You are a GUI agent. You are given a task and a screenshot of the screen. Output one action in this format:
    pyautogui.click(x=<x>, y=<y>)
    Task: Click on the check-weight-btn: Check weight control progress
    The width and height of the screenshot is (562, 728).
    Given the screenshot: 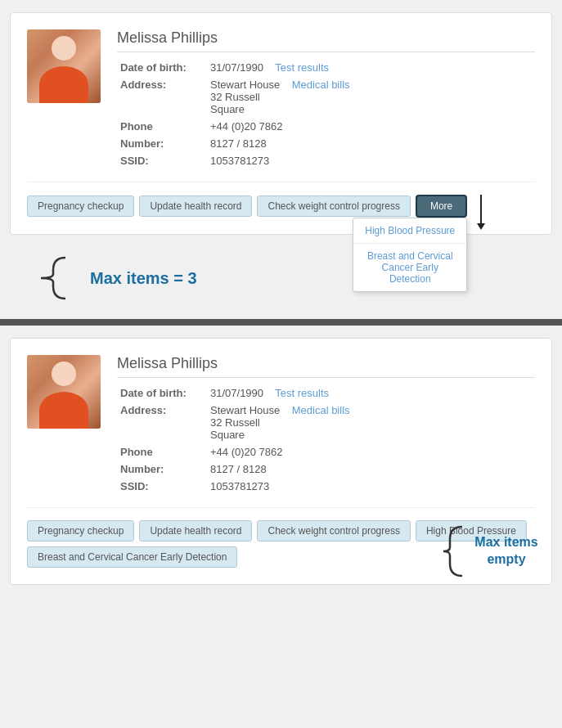 What is the action you would take?
    pyautogui.click(x=334, y=206)
    